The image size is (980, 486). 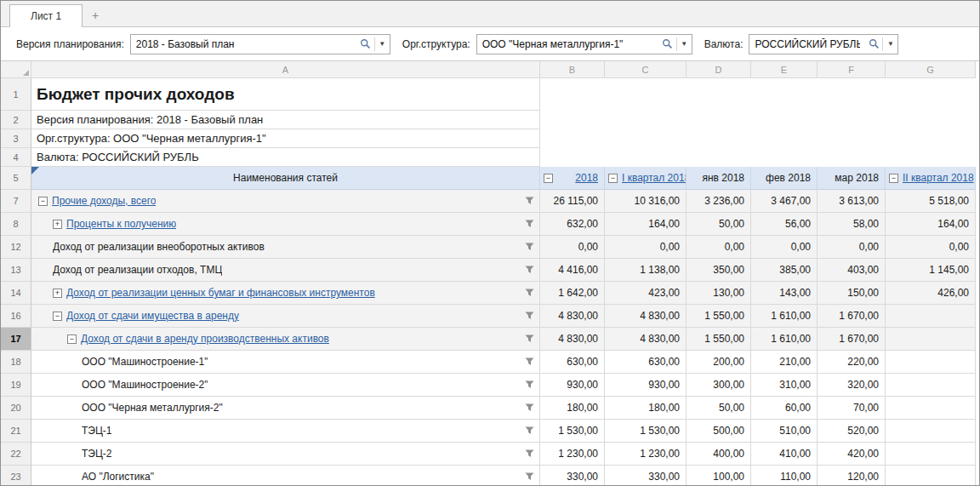 I want to click on value-cell: 520,00, so click(x=852, y=431).